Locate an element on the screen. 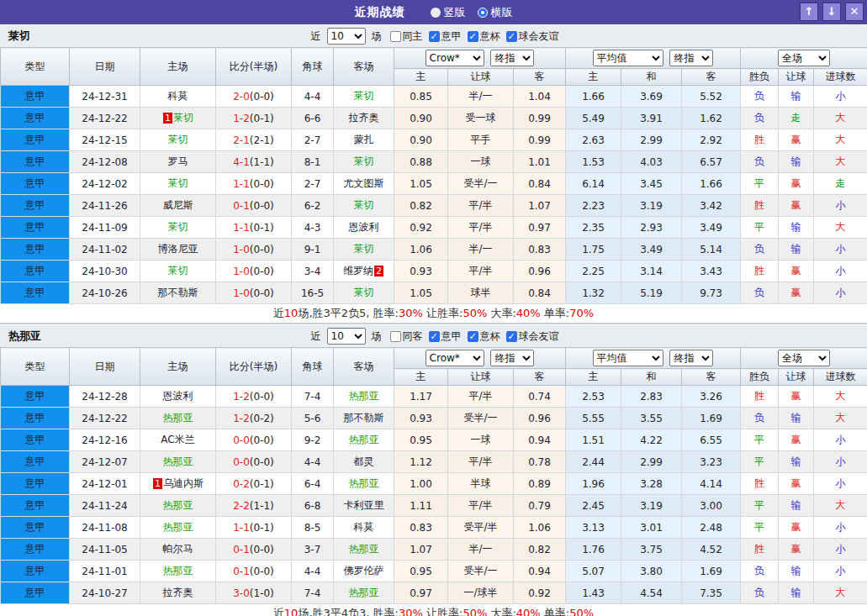 The width and height of the screenshot is (867, 616). close-button: ✕ is located at coordinates (854, 12).